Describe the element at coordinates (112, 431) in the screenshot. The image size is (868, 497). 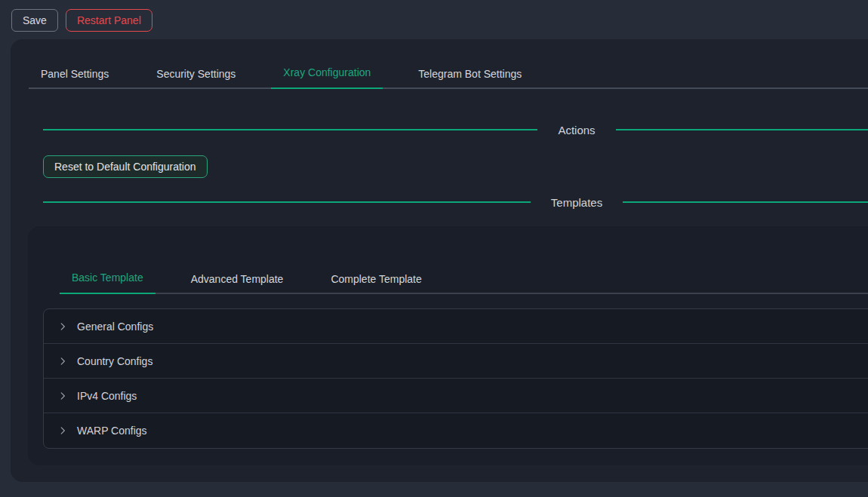
I see `accordion-section-label: WARP Configs` at that location.